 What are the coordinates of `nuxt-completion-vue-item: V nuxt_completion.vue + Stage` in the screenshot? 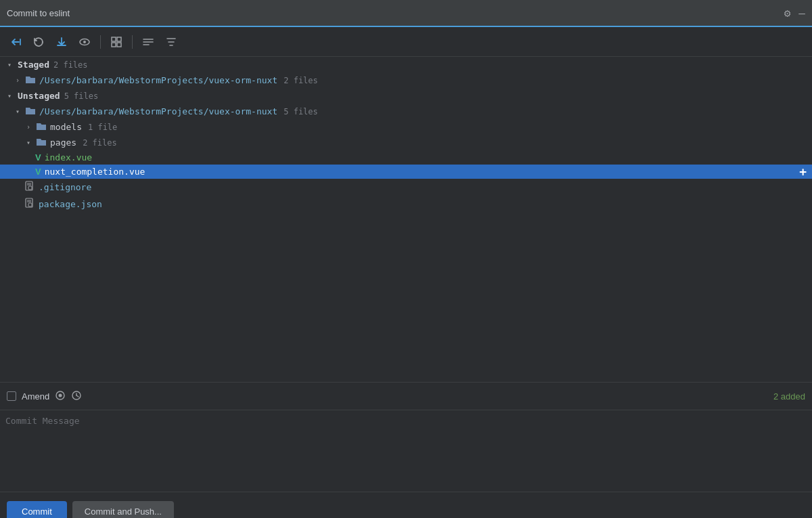 It's located at (406, 172).